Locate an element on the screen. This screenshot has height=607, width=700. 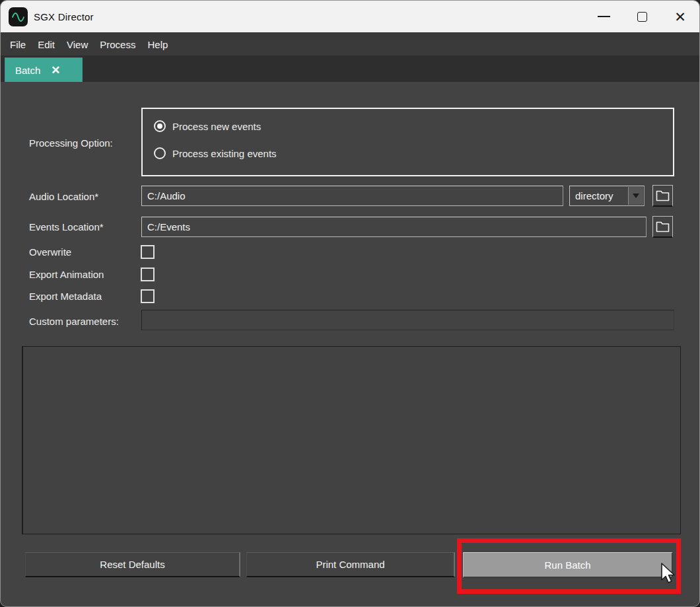
menu-process: Process is located at coordinates (118, 44).